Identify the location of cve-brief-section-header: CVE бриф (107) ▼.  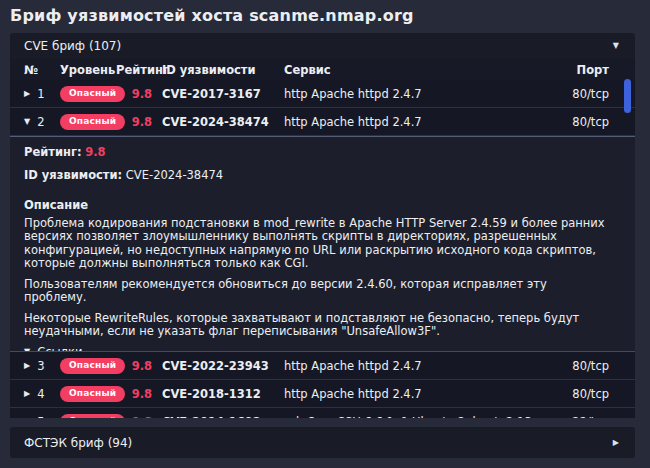
(322, 46).